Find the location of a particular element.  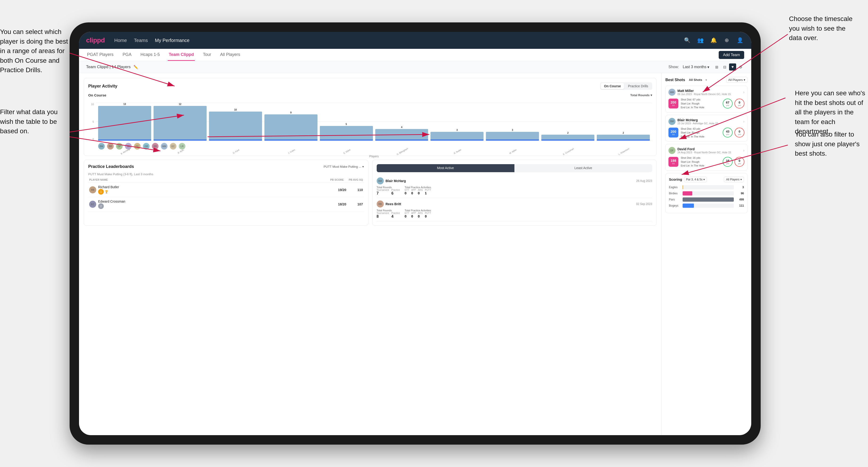

practice-act-label-2: Total Practice Activities is located at coordinates (418, 210).